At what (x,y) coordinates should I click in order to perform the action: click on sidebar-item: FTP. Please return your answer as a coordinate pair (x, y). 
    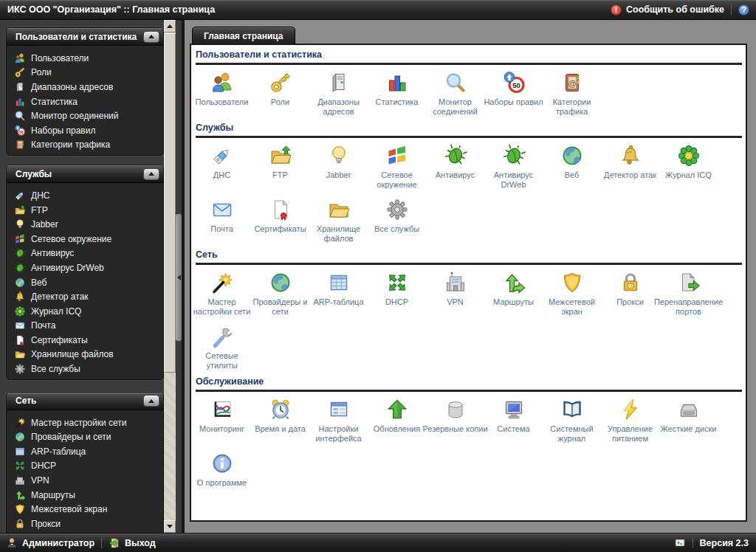
    Looking at the image, I should click on (85, 210).